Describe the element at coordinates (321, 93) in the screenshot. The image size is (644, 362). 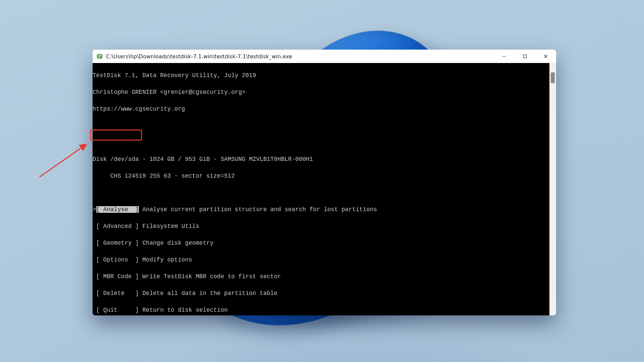
I see `header-line: Christophe GRENIER <grenier@cgsecurity.o…` at that location.